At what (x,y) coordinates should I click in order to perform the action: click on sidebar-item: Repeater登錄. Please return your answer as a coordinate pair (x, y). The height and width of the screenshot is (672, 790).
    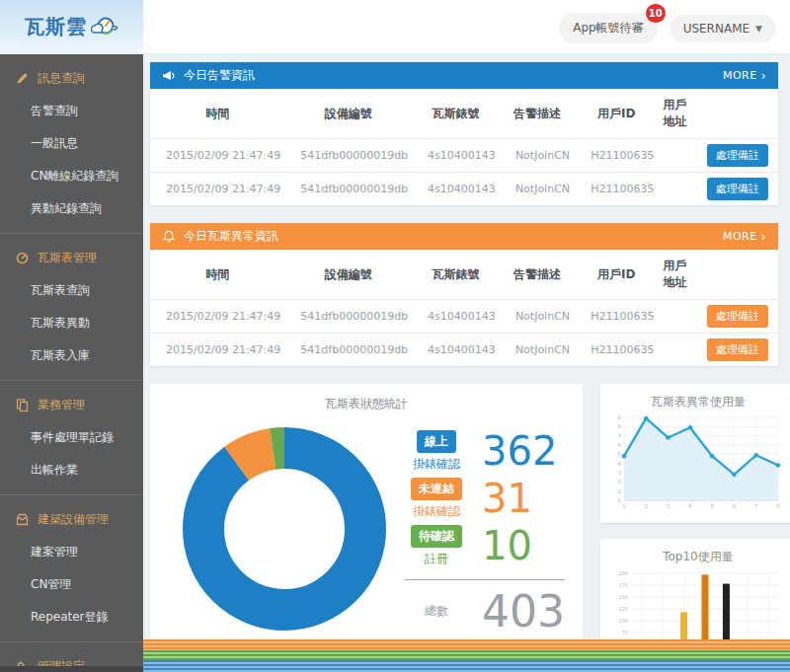
    Looking at the image, I should click on (71, 618).